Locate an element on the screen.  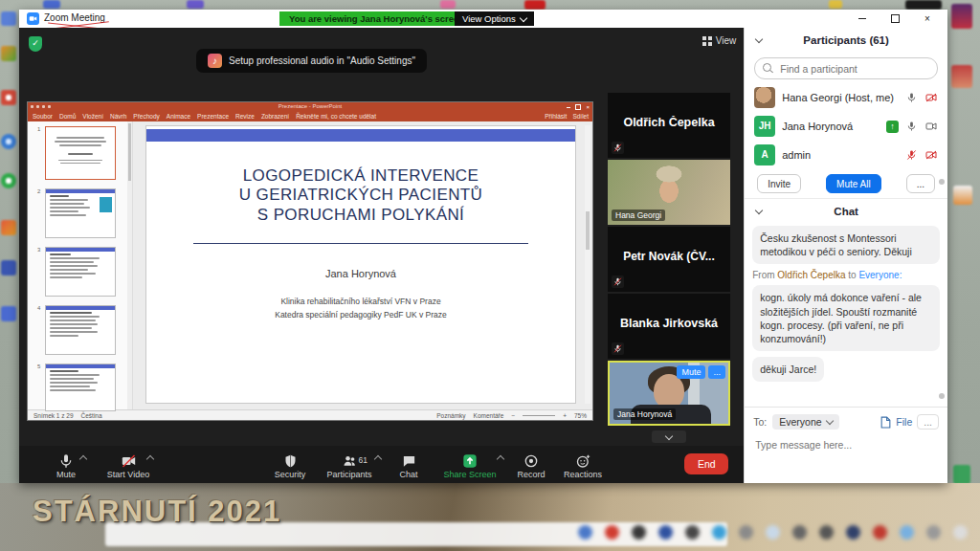
slide-thumbnail-5: 5 is located at coordinates (82, 387).